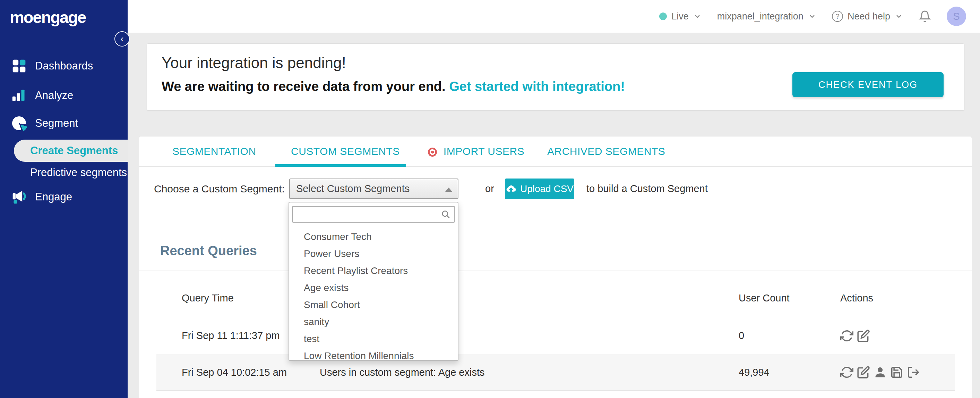 The height and width of the screenshot is (398, 980). What do you see at coordinates (897, 372) in the screenshot?
I see `save-icon` at bounding box center [897, 372].